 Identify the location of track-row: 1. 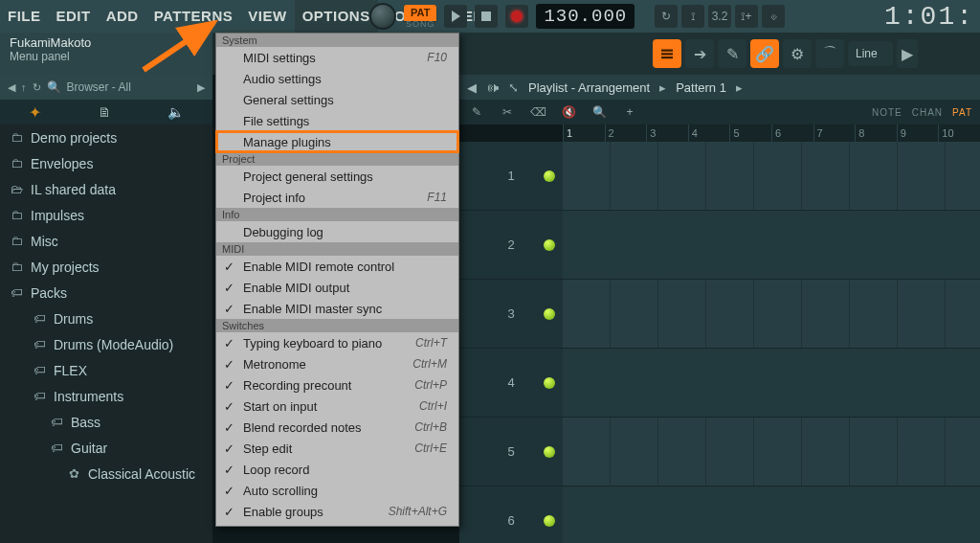
(720, 176).